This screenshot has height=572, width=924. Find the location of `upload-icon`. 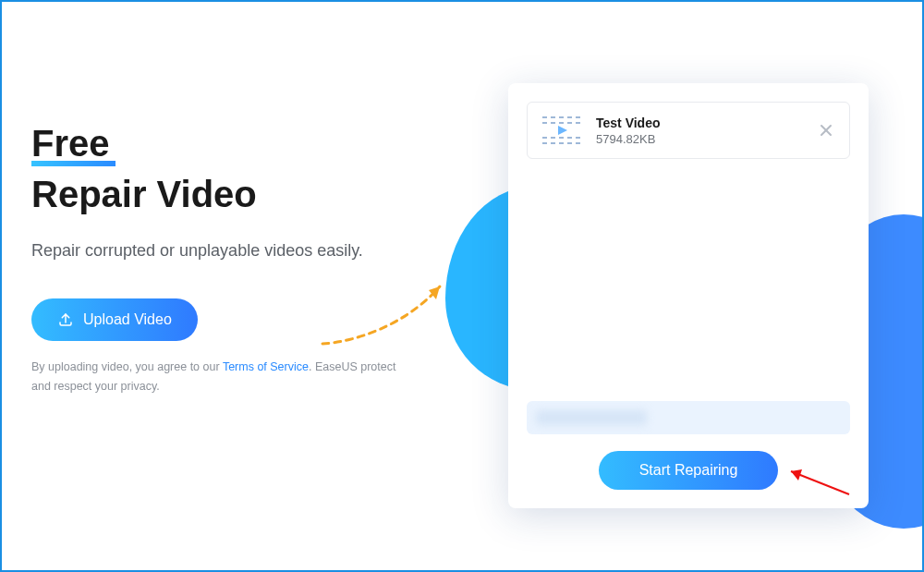

upload-icon is located at coordinates (66, 320).